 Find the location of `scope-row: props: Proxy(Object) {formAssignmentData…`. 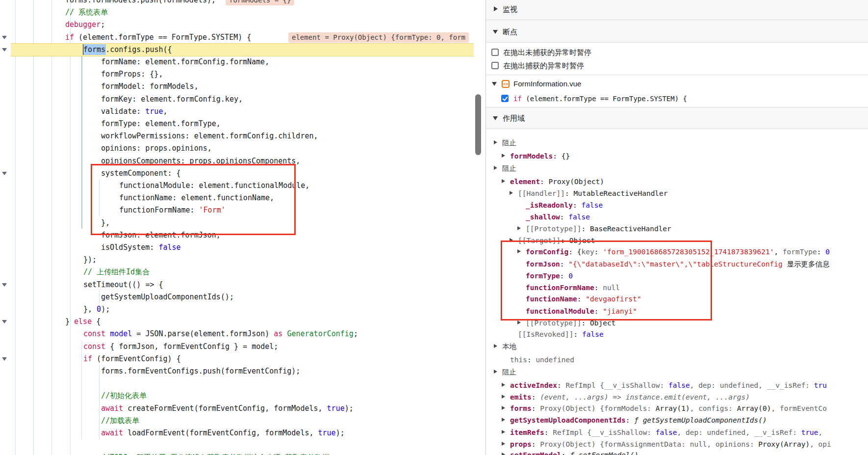

scope-row: props: Proxy(Object) {formAssignmentData… is located at coordinates (677, 444).